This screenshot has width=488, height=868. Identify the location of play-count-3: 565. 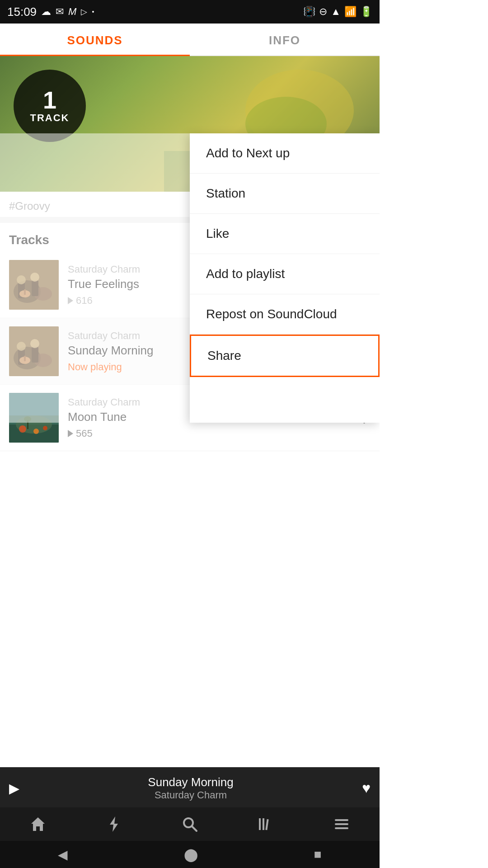
(84, 434).